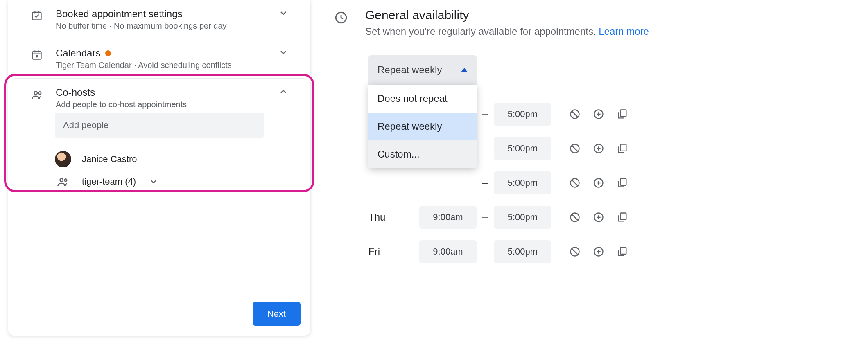  I want to click on group-icon, so click(63, 182).